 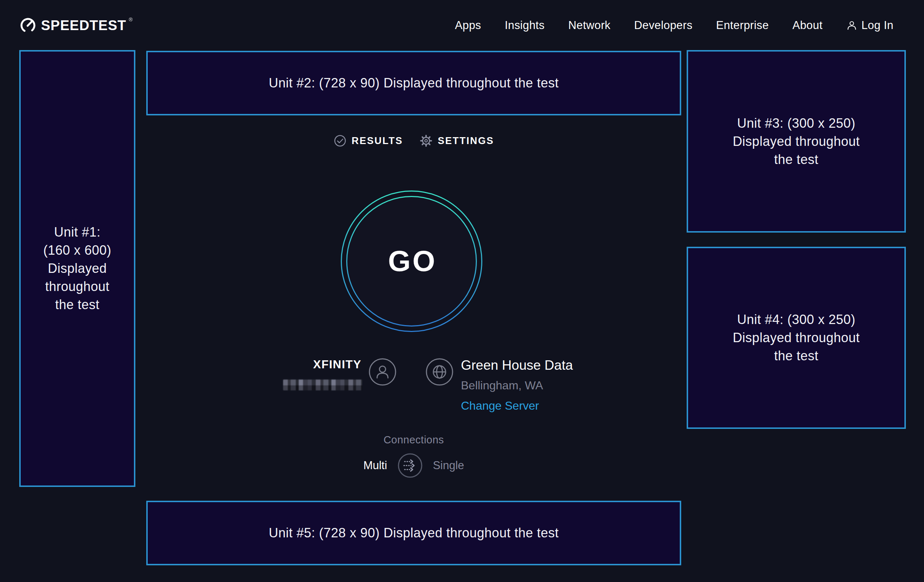 What do you see at coordinates (378, 141) in the screenshot?
I see `results-tab-label: RESULTS` at bounding box center [378, 141].